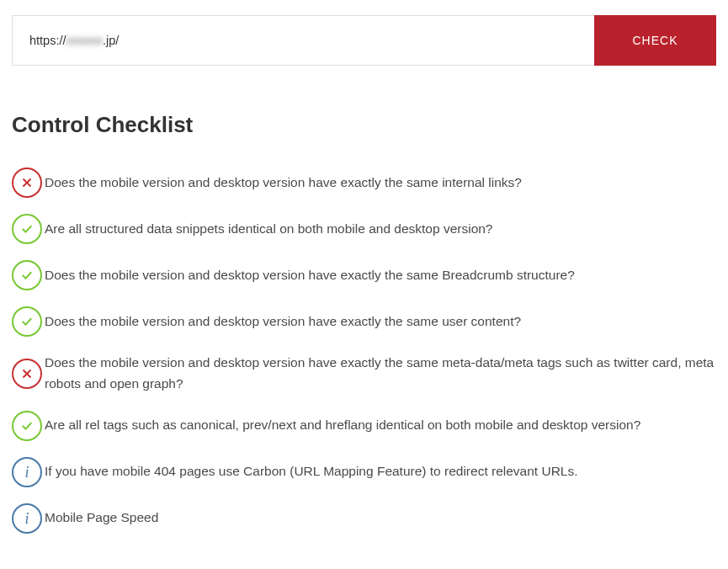 The width and height of the screenshot is (728, 569). Describe the element at coordinates (311, 471) in the screenshot. I see `checklist-item-text: If you have mobile 404 pages use Carbon …` at that location.